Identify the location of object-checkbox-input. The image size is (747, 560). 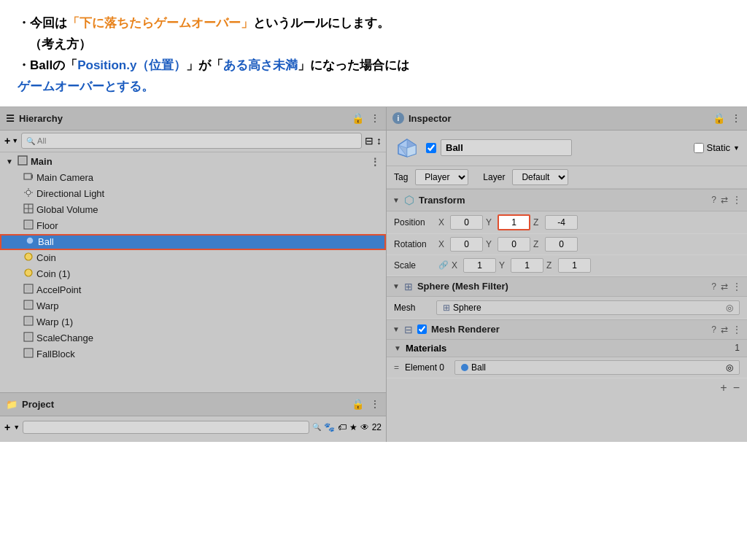
(431, 148).